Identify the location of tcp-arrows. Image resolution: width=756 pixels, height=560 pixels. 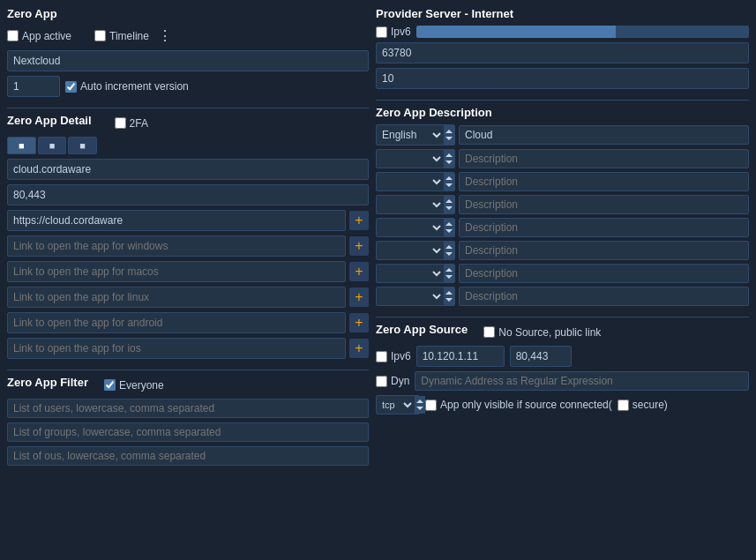
(420, 405).